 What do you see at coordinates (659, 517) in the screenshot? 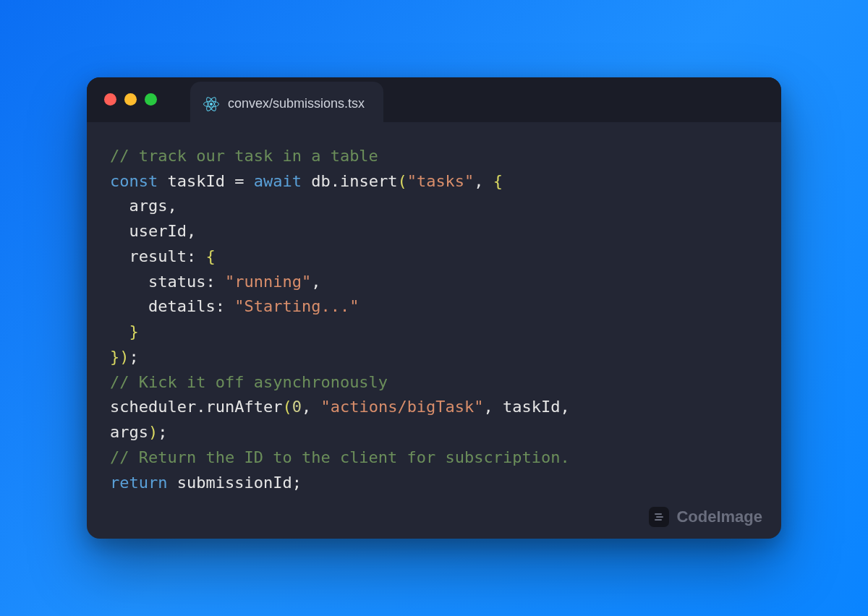
I see `codeimage-logo-icon` at bounding box center [659, 517].